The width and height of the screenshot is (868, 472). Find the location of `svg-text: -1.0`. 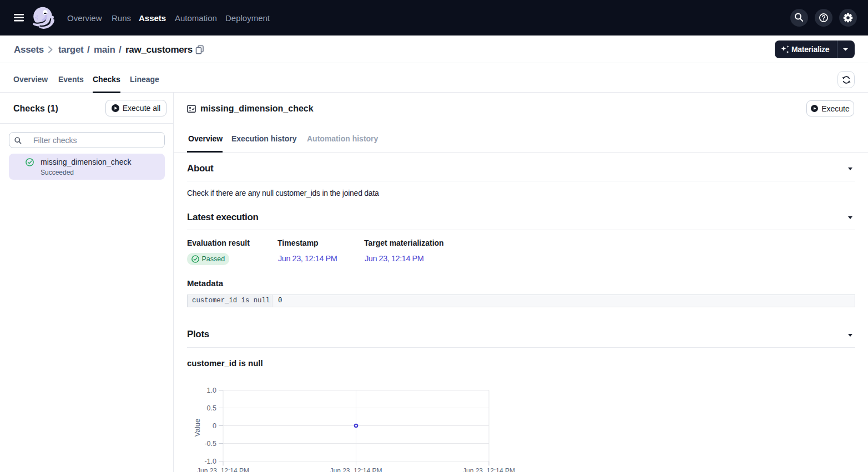

svg-text: -1.0 is located at coordinates (210, 461).